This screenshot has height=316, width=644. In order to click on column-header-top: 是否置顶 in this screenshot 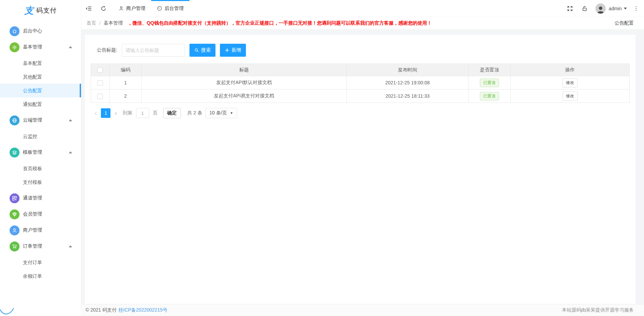, I will do `click(490, 70)`.